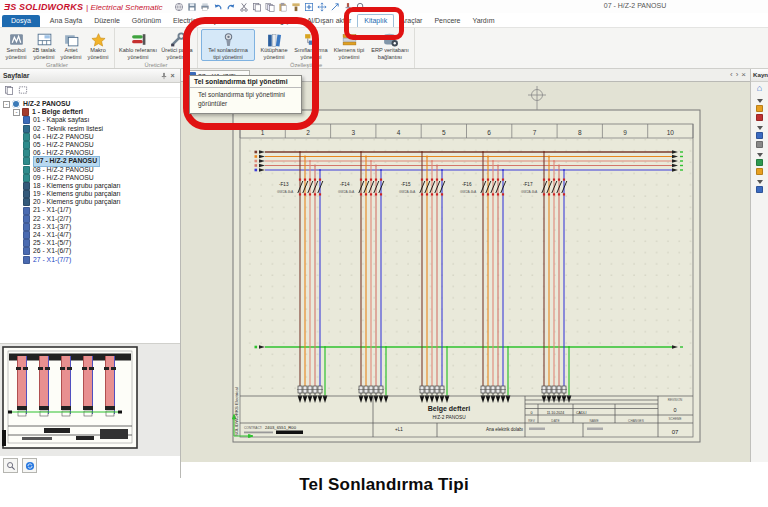 The height and width of the screenshot is (507, 768). I want to click on cell-fine-print, so click(595, 430).